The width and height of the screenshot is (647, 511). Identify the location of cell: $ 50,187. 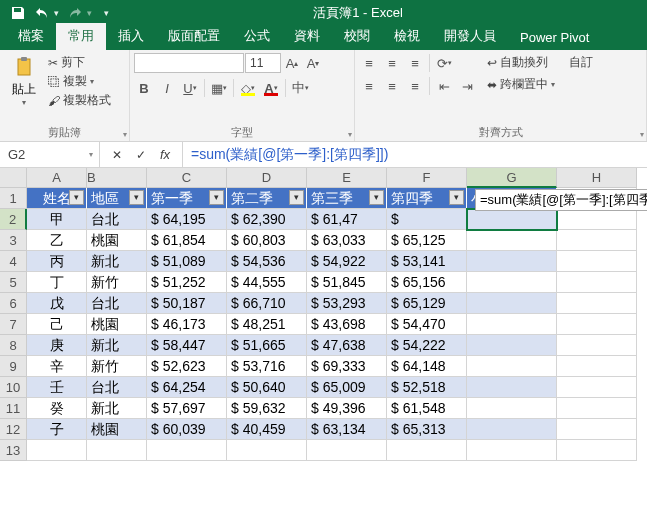
(187, 304).